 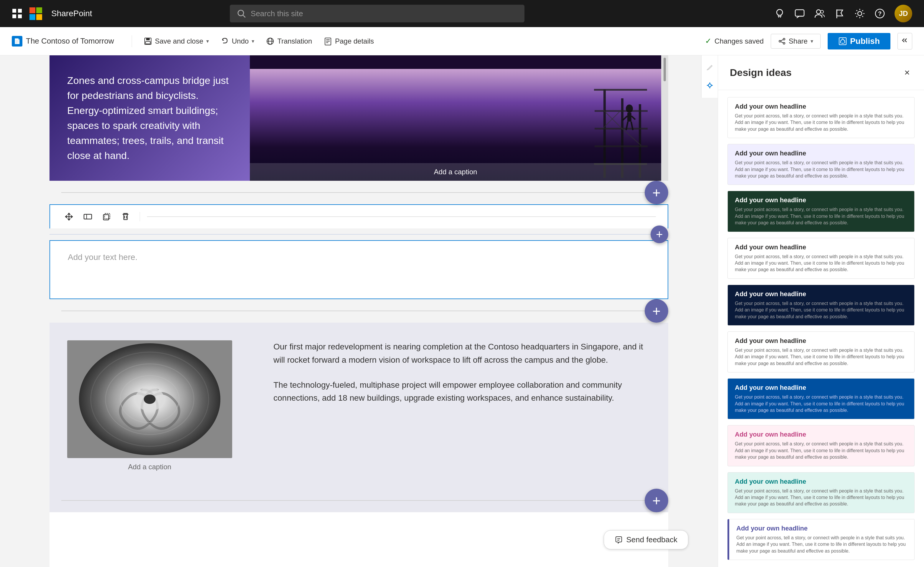 I want to click on section-settings-button, so click(x=88, y=217).